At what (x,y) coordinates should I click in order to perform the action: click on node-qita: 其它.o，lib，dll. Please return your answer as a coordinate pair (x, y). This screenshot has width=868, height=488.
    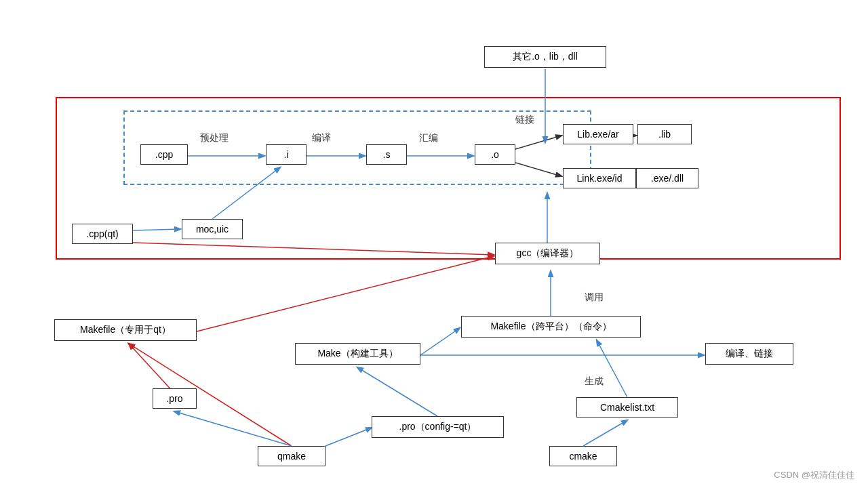
    Looking at the image, I should click on (545, 57).